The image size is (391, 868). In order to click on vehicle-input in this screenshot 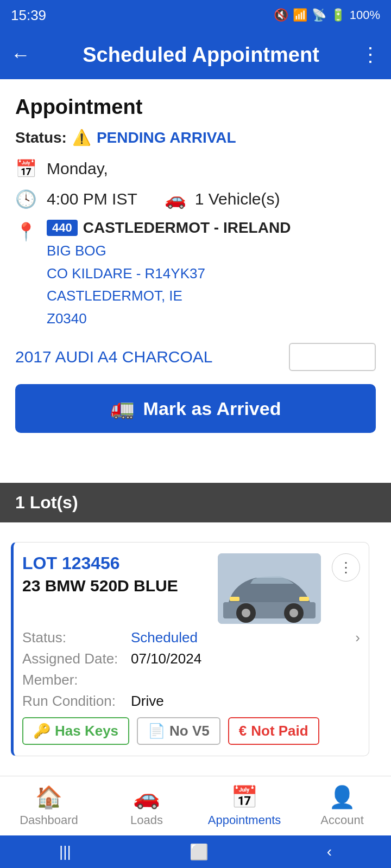, I will do `click(332, 357)`.